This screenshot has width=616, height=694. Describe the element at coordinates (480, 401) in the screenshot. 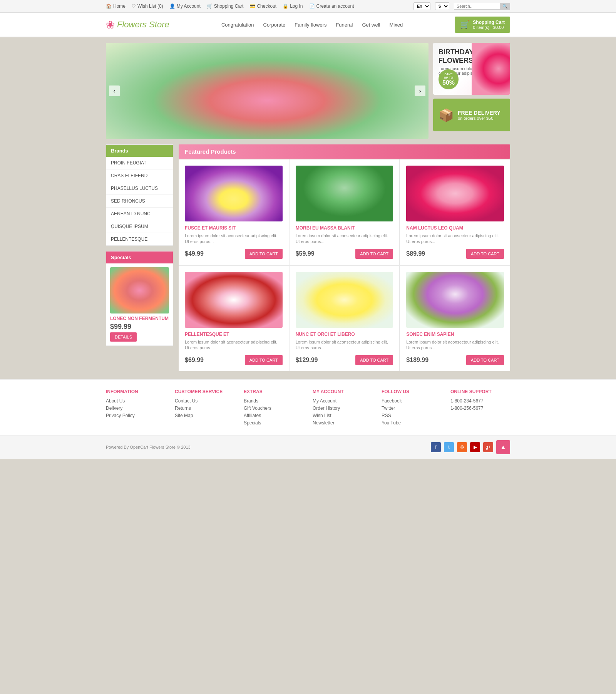

I see `footer-phone-1: 1-800-234-5677` at that location.